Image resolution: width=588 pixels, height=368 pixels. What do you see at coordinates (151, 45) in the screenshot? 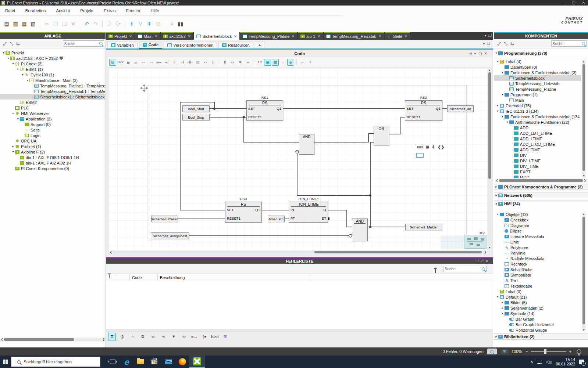
I see `subtab-code: ‹›Code` at bounding box center [151, 45].